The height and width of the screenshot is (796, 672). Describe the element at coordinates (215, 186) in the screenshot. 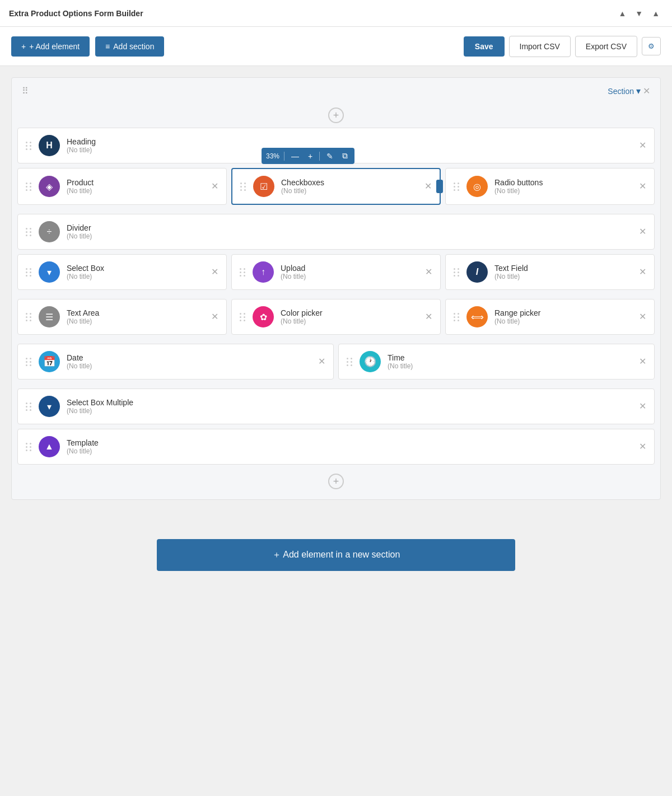

I see `product-close-button: ✕` at that location.